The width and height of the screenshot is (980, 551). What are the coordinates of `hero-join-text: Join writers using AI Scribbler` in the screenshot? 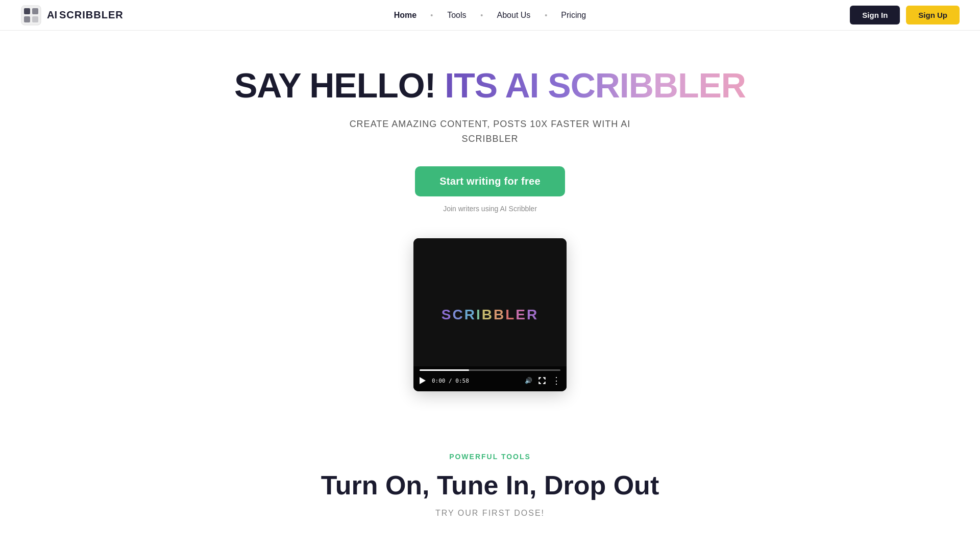 It's located at (490, 209).